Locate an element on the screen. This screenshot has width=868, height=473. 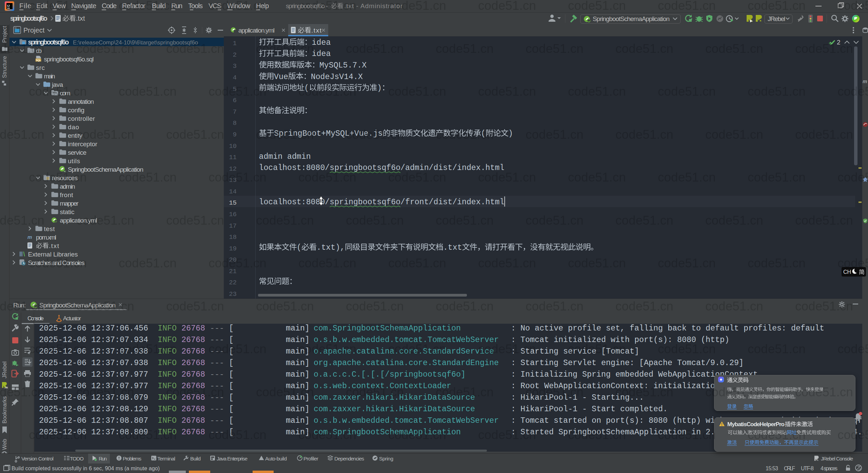
svg-text: com is located at coordinates (65, 93).